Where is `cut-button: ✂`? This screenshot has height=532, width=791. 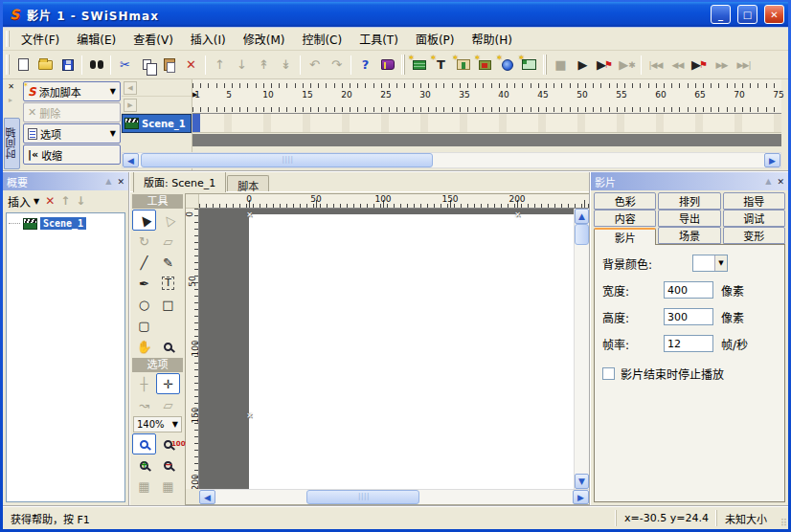
cut-button: ✂ is located at coordinates (124, 65).